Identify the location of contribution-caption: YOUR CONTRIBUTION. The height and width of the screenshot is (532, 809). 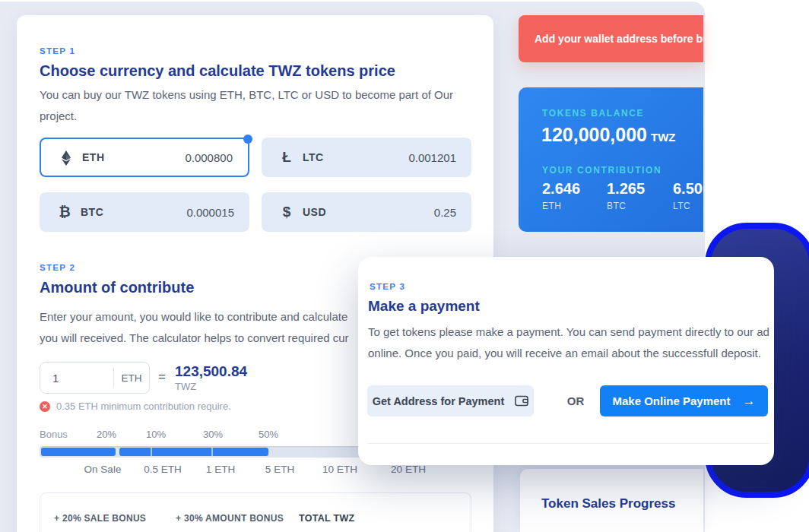
(602, 170).